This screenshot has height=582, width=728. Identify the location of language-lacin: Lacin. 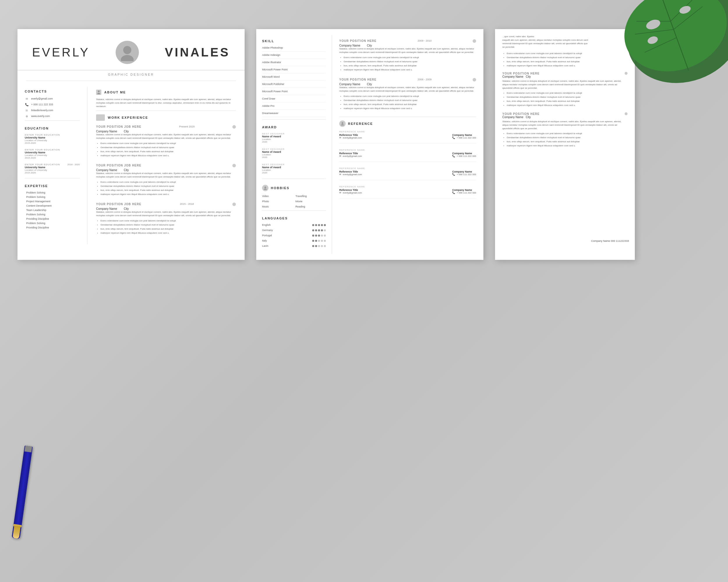
(294, 246).